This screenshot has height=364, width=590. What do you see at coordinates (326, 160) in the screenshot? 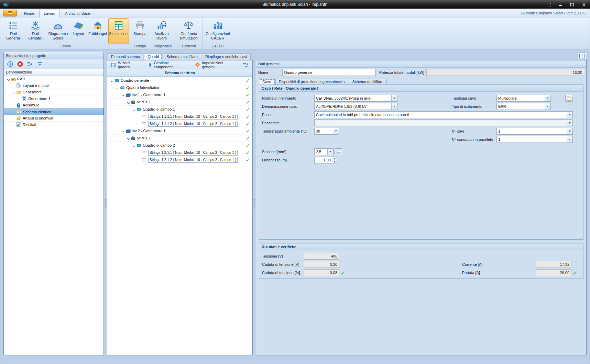
I see `lunghezza-input: 1,00` at bounding box center [326, 160].